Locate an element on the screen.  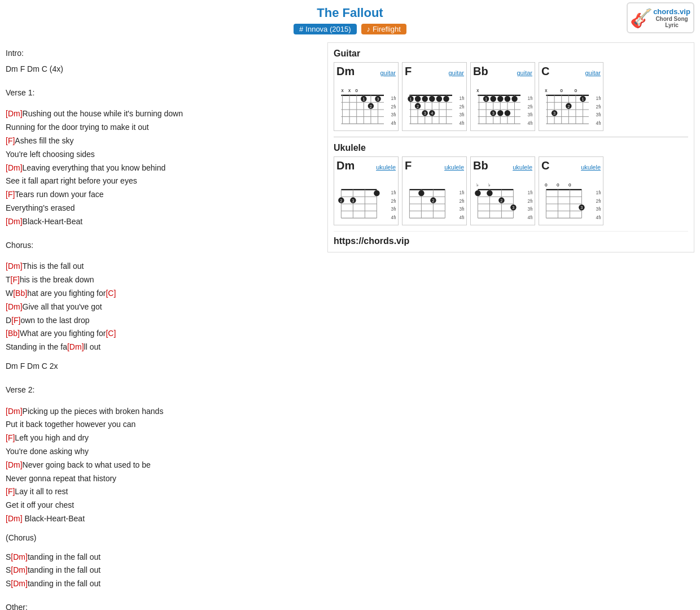
section-header: Intro: is located at coordinates (164, 54).